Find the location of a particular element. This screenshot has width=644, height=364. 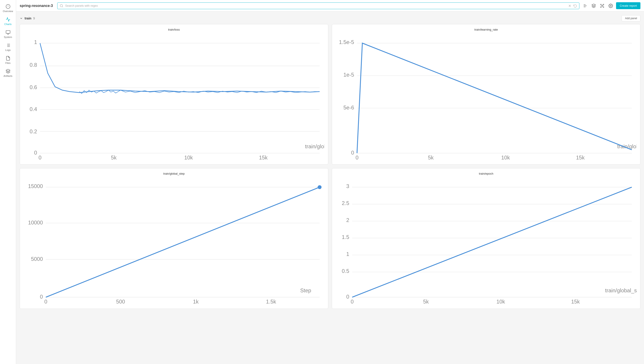

sidebar-label-artifacts: Artifacts is located at coordinates (8, 76).